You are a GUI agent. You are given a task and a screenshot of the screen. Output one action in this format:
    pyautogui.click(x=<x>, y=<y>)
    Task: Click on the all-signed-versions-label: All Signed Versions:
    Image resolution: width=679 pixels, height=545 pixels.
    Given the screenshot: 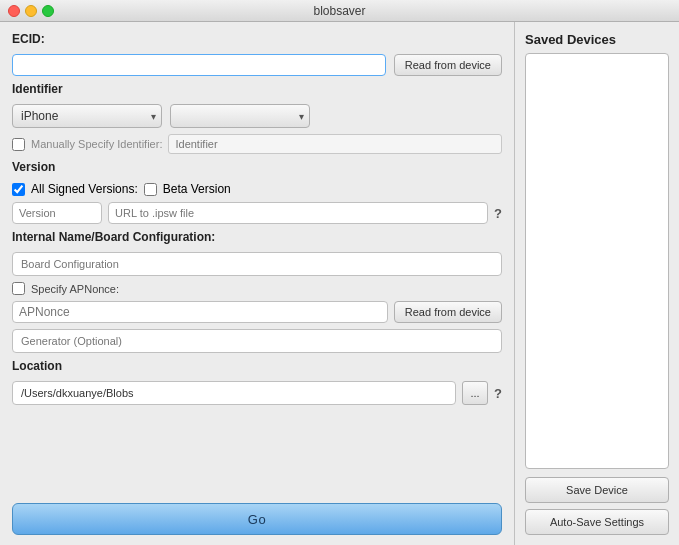 What is the action you would take?
    pyautogui.click(x=84, y=189)
    